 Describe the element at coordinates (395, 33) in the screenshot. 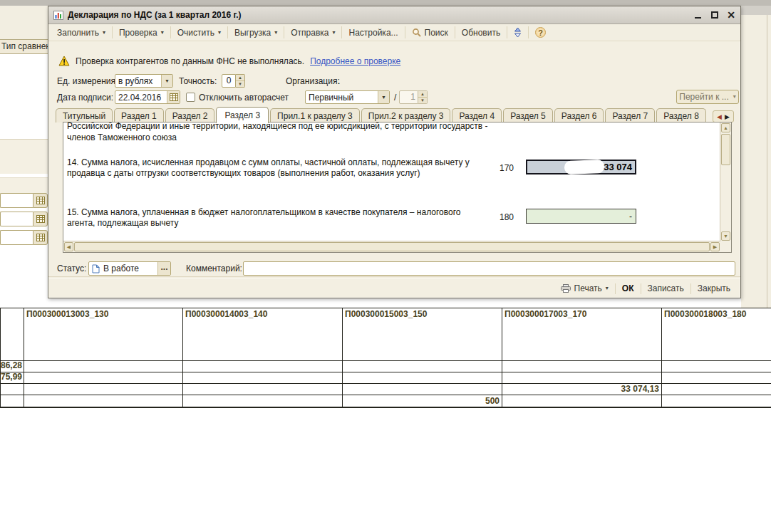

I see `toolbar: Заполнить▾ Проверка▾ Очистить▾ Выгрузка▾…` at that location.